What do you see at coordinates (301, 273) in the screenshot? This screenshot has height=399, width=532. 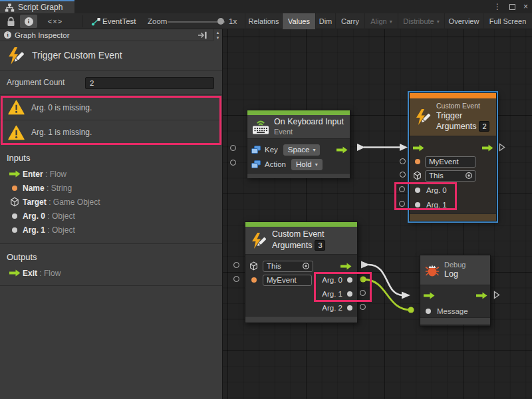 I see `custom-event-node: Custom Event Arguments3 This MyEvent Arg…` at bounding box center [301, 273].